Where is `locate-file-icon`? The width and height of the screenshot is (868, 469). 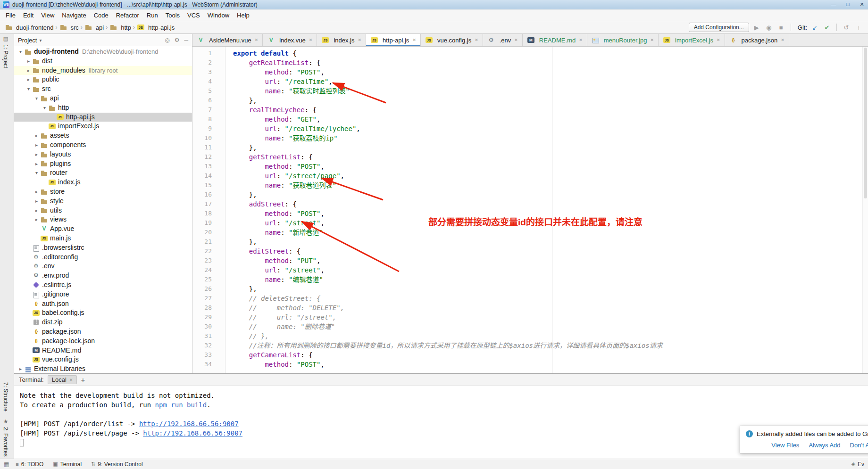 locate-file-icon is located at coordinates (167, 40).